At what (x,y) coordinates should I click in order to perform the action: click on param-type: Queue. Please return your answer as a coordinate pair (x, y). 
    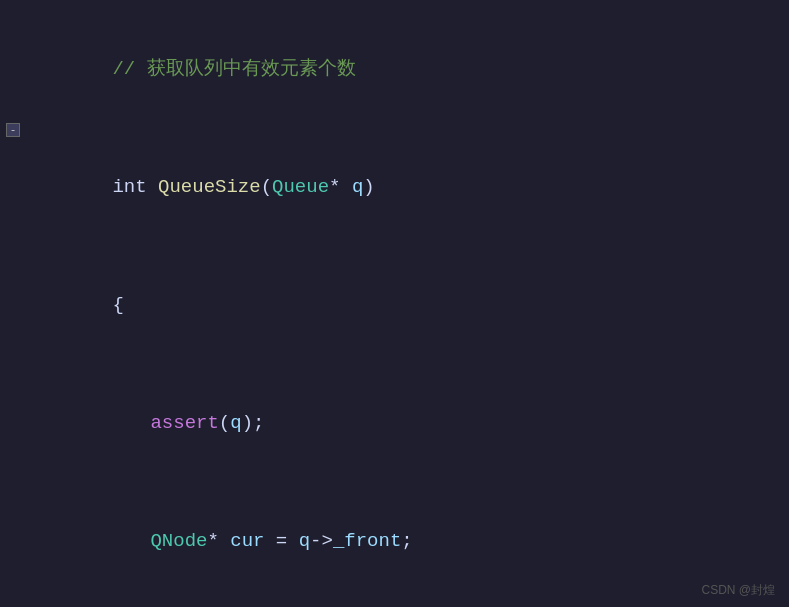
    Looking at the image, I should click on (300, 187).